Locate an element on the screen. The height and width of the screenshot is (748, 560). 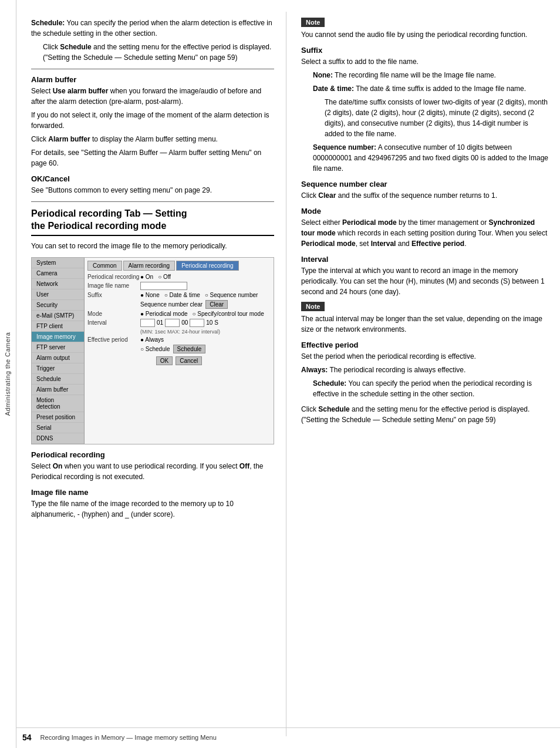
ss-content-area: Common Alarm recording Periodical record… is located at coordinates (179, 351).